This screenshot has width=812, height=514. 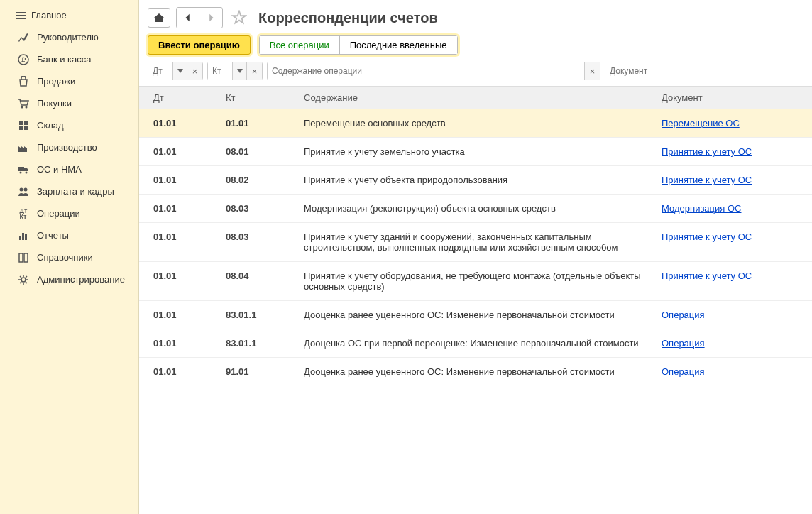 What do you see at coordinates (70, 60) in the screenshot?
I see `sidebar-item-bank: ₽ Банк и касса` at bounding box center [70, 60].